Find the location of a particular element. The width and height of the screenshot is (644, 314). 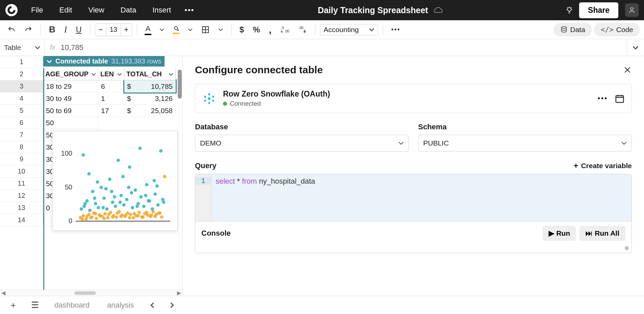

formula-input: 10,785 is located at coordinates (344, 48).